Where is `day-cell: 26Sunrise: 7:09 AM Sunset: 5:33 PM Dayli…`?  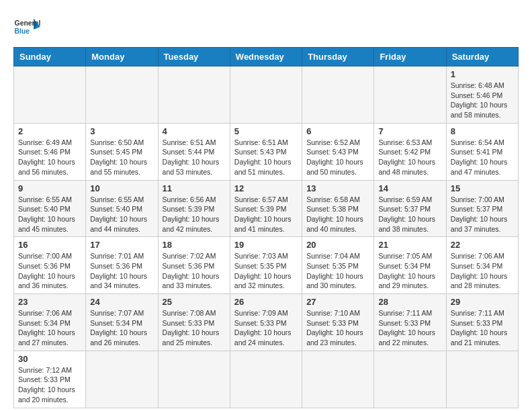 day-cell: 26Sunrise: 7:09 AM Sunset: 5:33 PM Dayli… is located at coordinates (266, 322).